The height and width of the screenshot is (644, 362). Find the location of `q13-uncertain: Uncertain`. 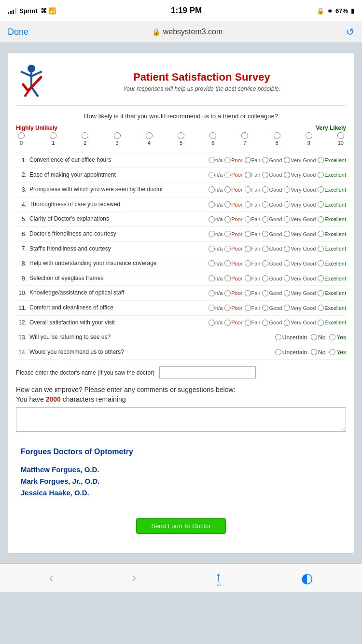

q13-uncertain: Uncertain is located at coordinates (291, 337).